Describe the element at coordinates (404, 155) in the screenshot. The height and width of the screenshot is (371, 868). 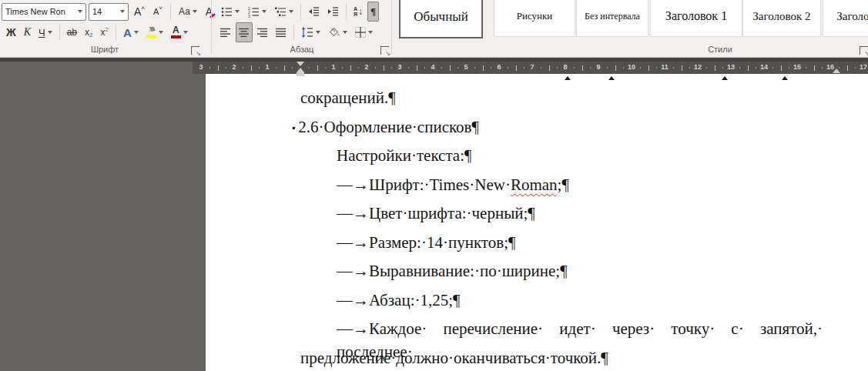
I see `doc-line: Настройки·текста:¶` at that location.